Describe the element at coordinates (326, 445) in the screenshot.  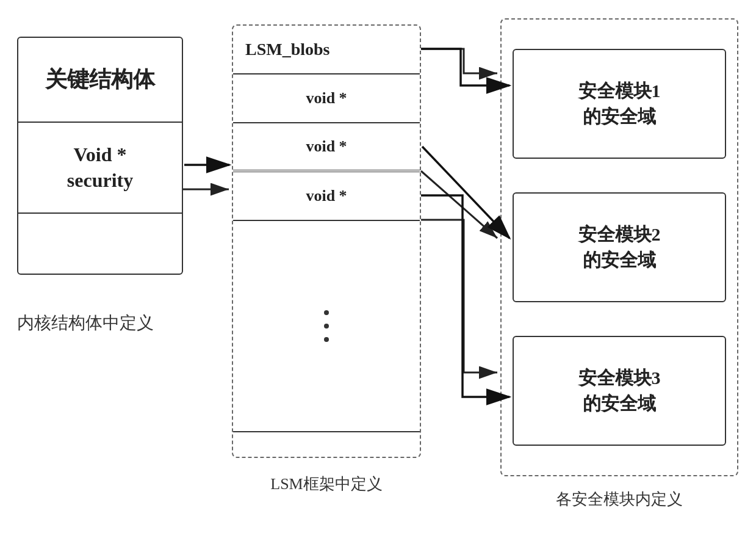
I see `mid-box-empty-bottom` at that location.